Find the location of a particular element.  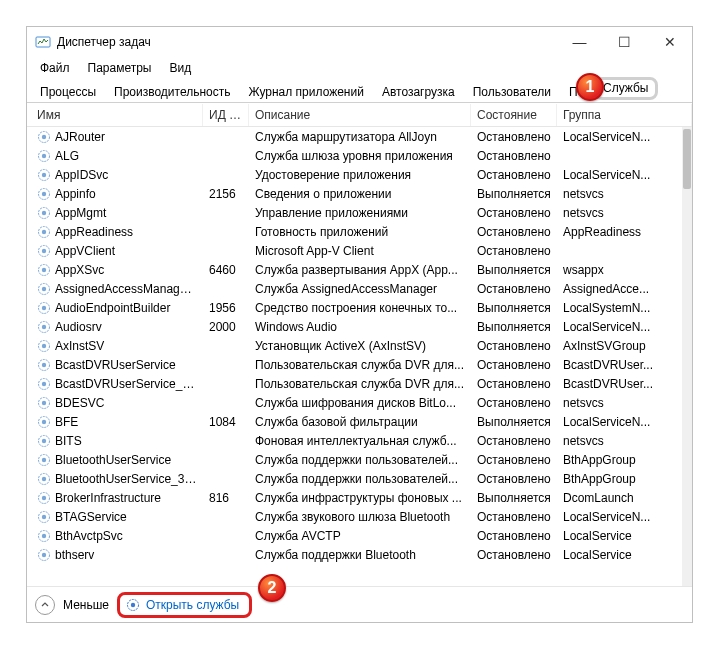

service-name: AppIDSvc is located at coordinates (82, 175).